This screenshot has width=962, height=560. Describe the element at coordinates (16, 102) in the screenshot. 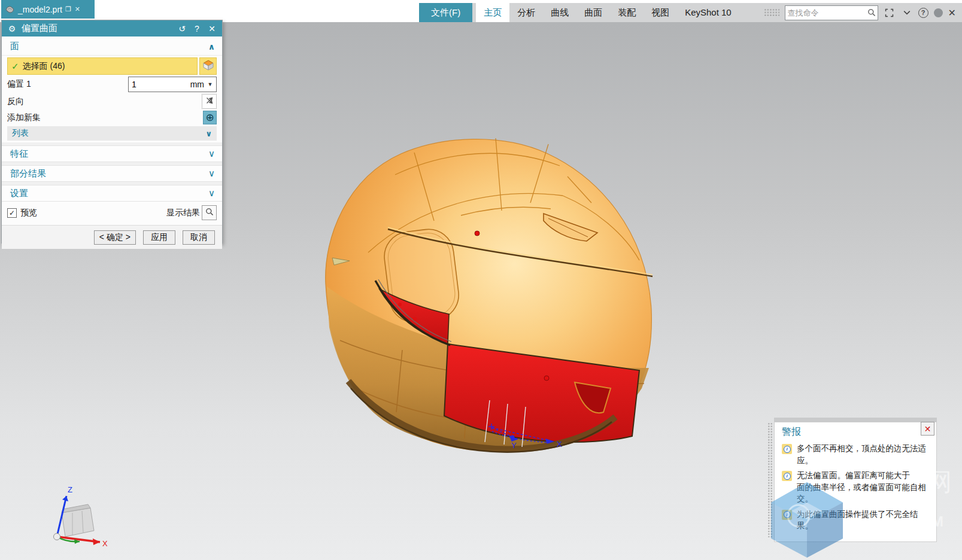

I see `reverse-label: 反向` at that location.